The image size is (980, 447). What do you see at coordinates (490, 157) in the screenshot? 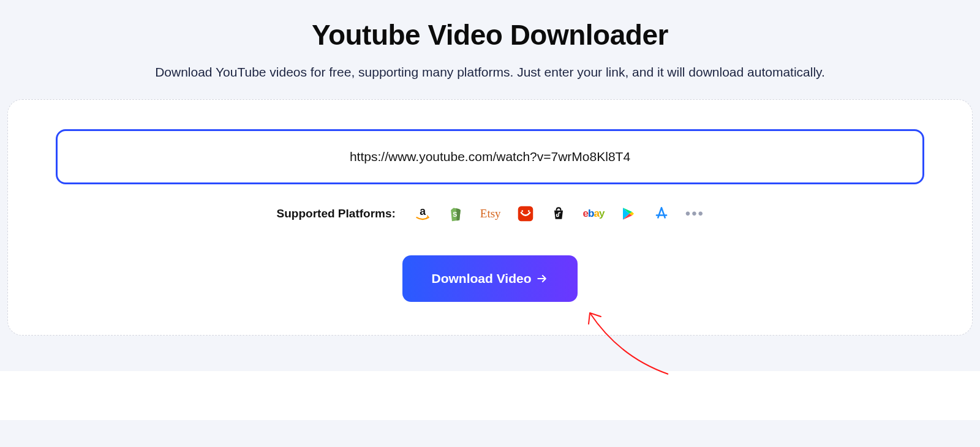
I see `video-url-input` at bounding box center [490, 157].